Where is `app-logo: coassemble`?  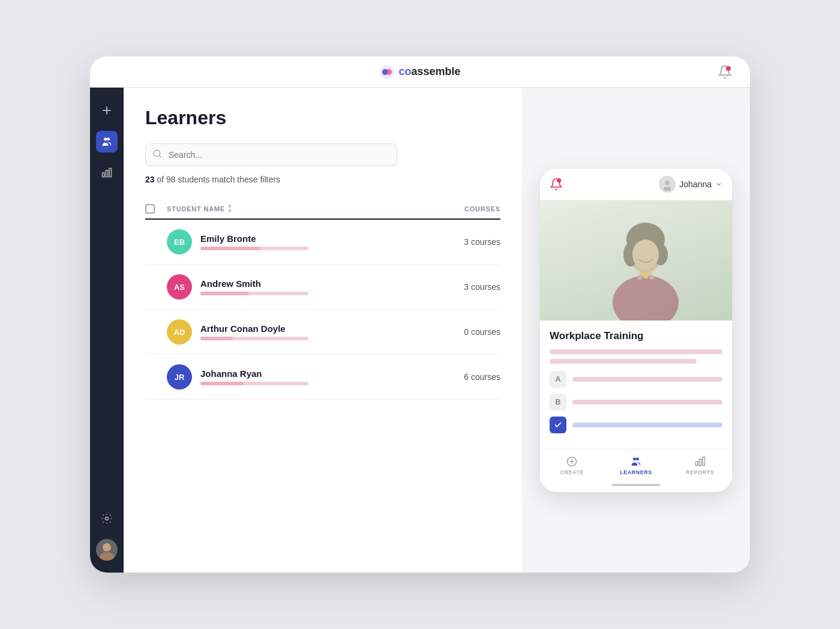
app-logo: coassemble is located at coordinates (420, 72).